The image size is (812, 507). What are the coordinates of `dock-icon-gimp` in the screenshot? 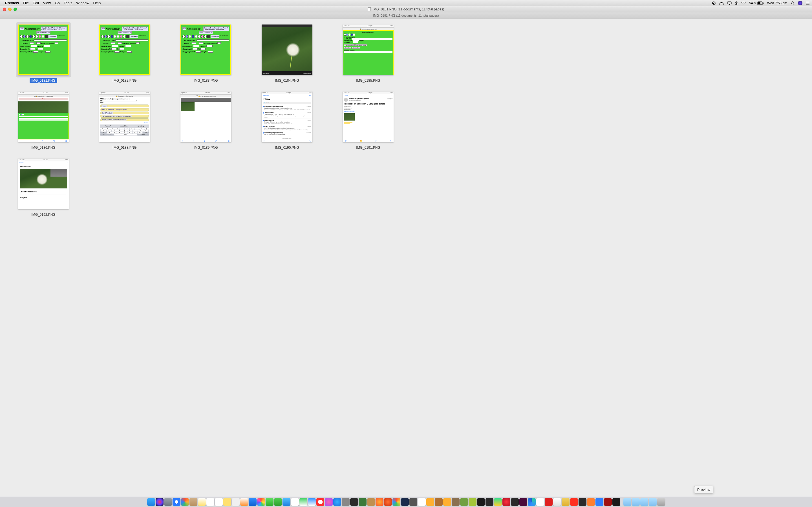 It's located at (456, 502).